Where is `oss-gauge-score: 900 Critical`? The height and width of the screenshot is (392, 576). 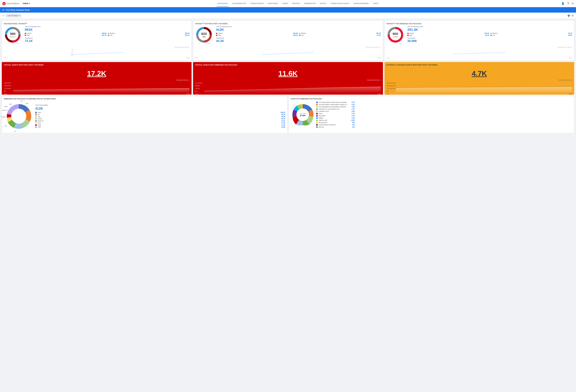
oss-gauge-score: 900 Critical is located at coordinates (395, 35).